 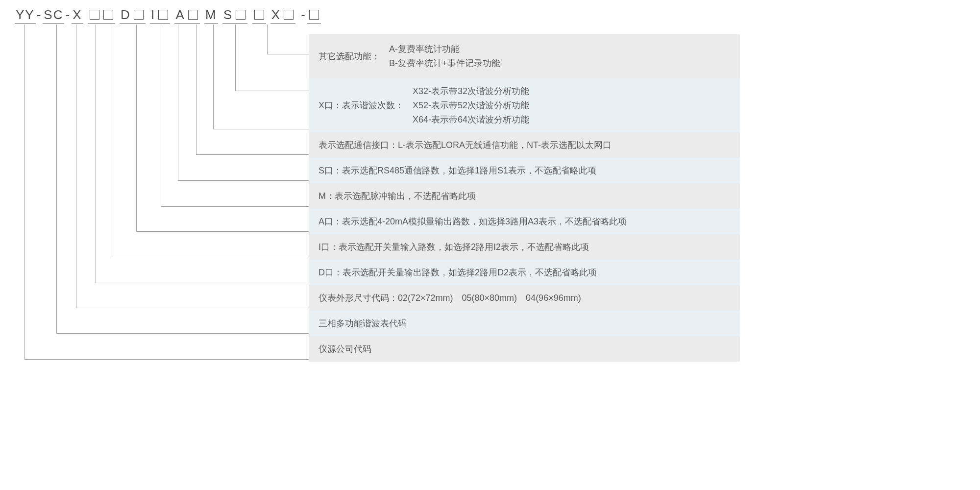 What do you see at coordinates (454, 247) in the screenshot?
I see `row-value: I口：表示选配开关量输入路数，如选择2路用I2表示，不选配省略此项` at bounding box center [454, 247].